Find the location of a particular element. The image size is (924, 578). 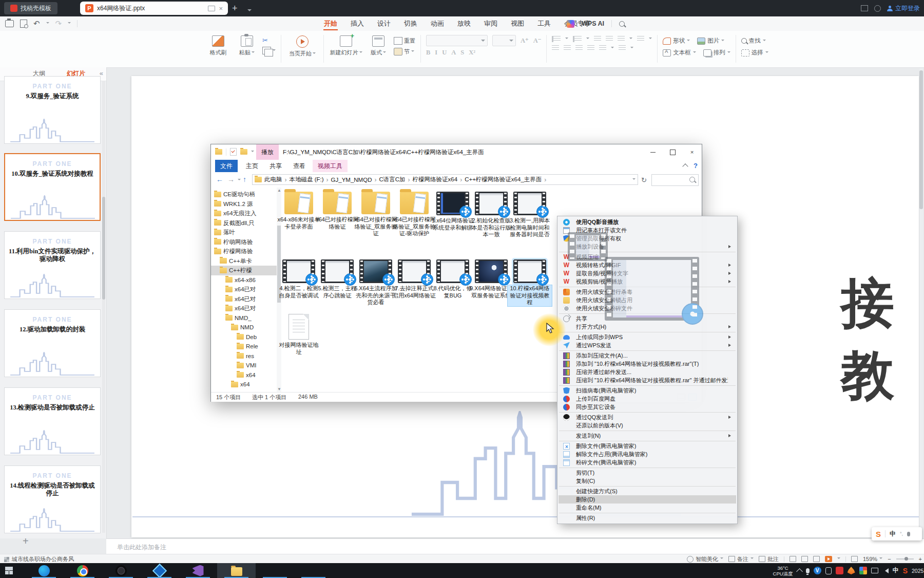

tab-list-caret-icon is located at coordinates (249, 11).